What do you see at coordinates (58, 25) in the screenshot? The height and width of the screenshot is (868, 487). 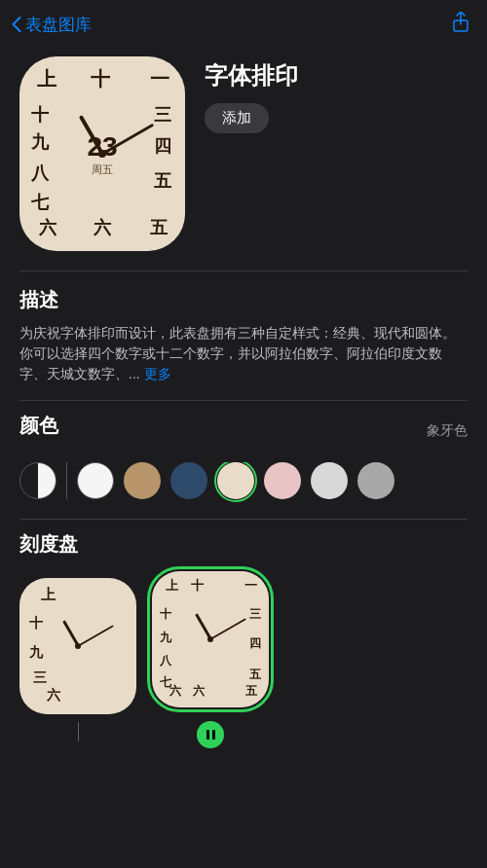 I see `back-label: 表盘图库` at bounding box center [58, 25].